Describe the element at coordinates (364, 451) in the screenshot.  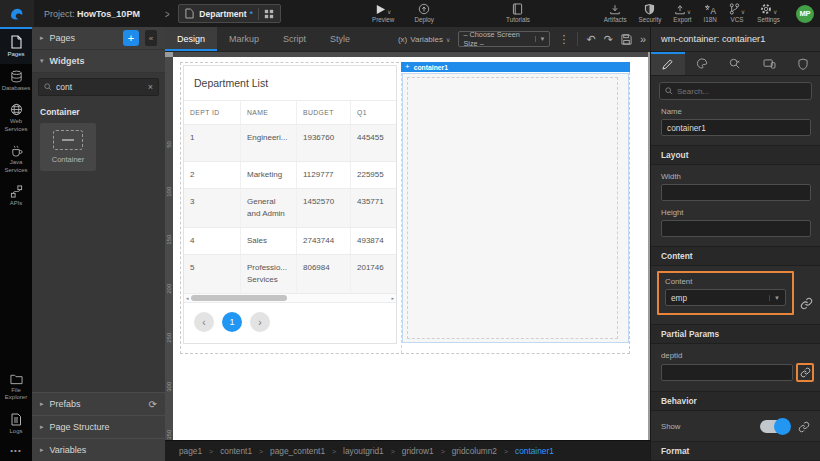
I see `breadcrumb-item: layoutgrid1` at that location.